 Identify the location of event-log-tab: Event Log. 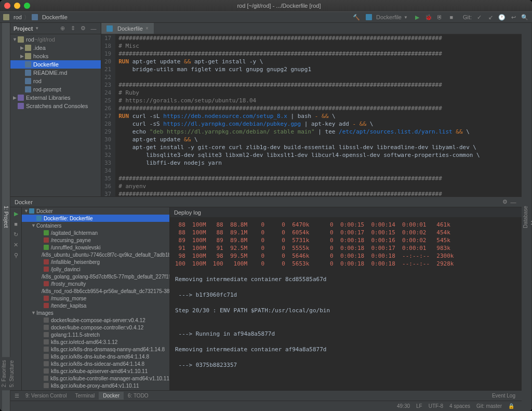
(504, 396).